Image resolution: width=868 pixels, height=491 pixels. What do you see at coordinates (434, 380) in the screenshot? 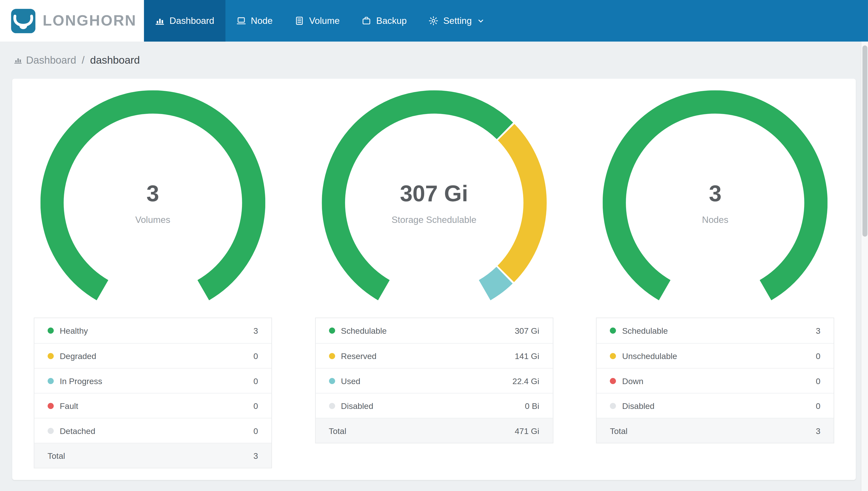
I see `legend-row: Used22.4 Gi` at bounding box center [434, 380].